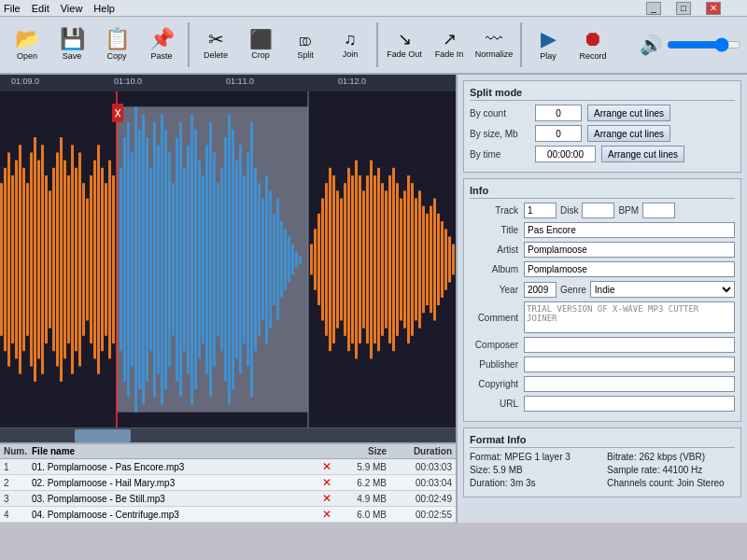 This screenshot has width=747, height=560. I want to click on normalize-label: Normalize, so click(495, 54).